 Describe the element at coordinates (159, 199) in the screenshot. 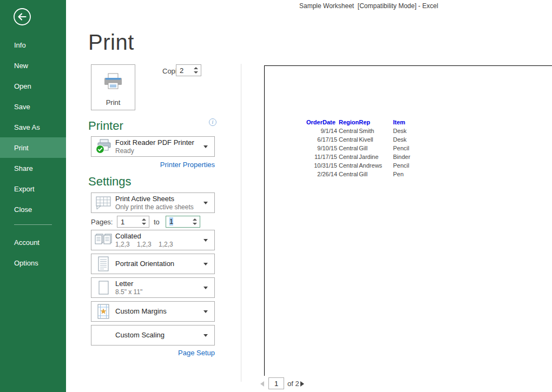

I see `print-what-label: Print Active Sheets` at that location.